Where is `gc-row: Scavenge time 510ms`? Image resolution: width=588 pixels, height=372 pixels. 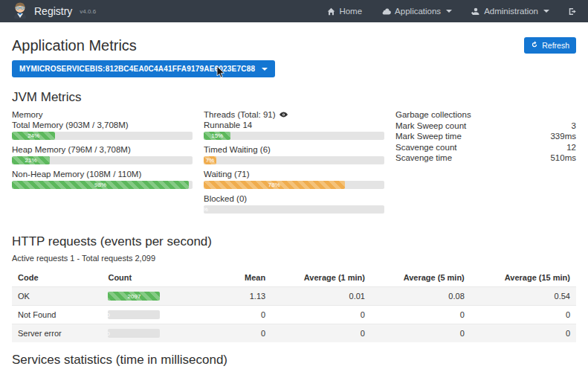
gc-row: Scavenge time 510ms is located at coordinates (486, 158).